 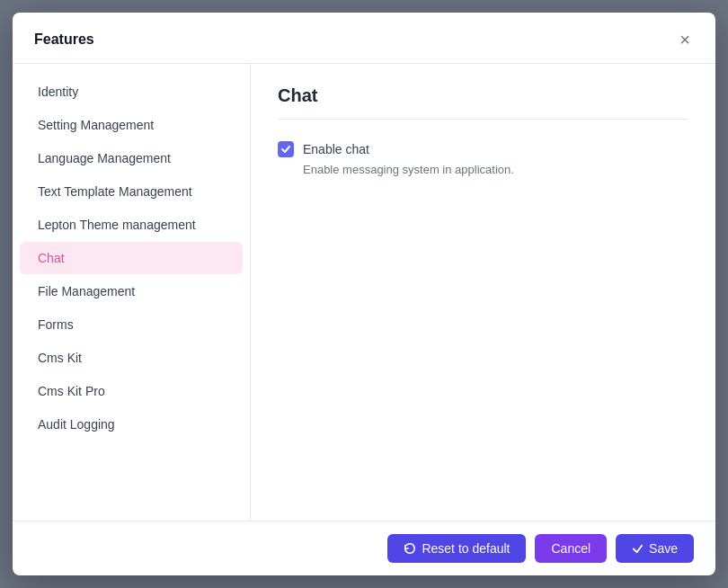 I want to click on save-check-icon, so click(x=638, y=548).